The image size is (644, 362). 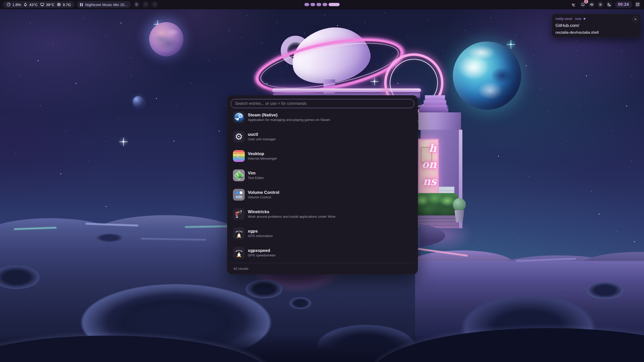 I want to click on item-description: Volume Control, so click(x=264, y=197).